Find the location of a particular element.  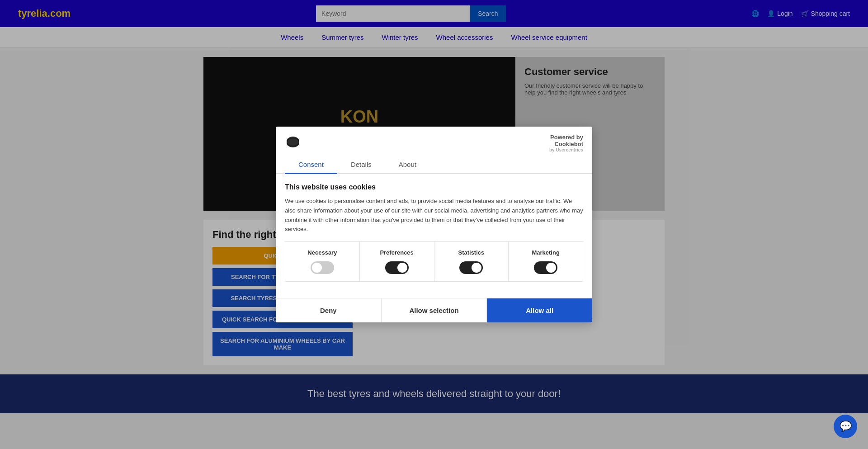

cookie-content: This website uses cookies We use cookies… is located at coordinates (434, 236).